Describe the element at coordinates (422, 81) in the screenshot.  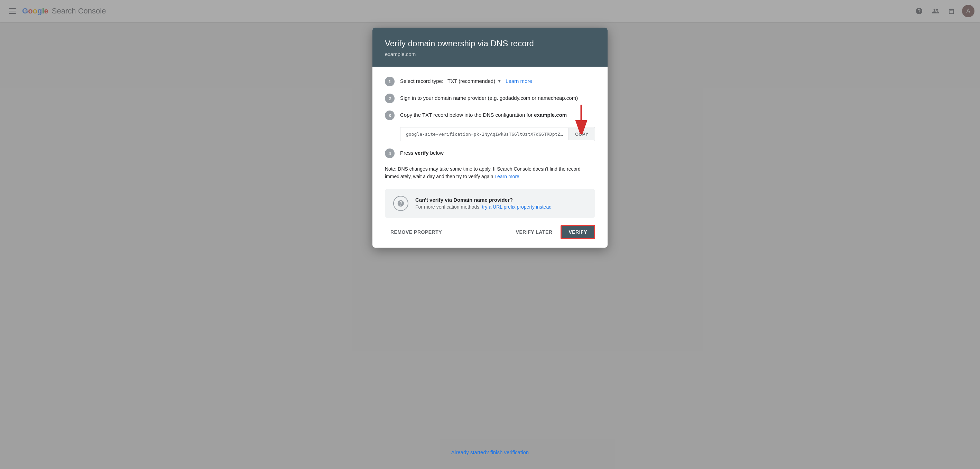
I see `record-type-label: Select record type:` at that location.